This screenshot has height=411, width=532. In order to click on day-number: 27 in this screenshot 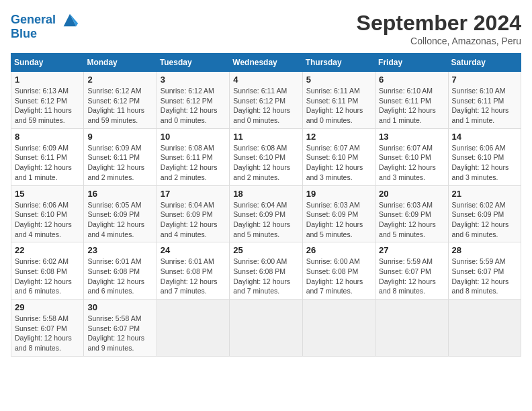, I will do `click(411, 250)`.